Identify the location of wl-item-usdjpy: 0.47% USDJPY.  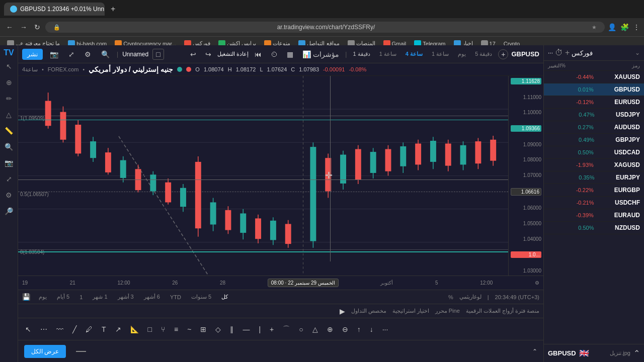
(594, 115).